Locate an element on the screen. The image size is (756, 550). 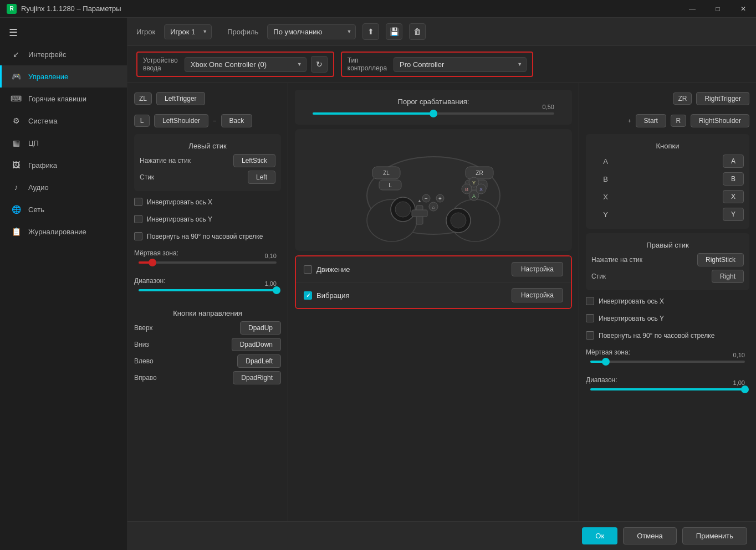
right-rotate-row: Повернуть на 90° по часовой стрелке is located at coordinates (667, 336).